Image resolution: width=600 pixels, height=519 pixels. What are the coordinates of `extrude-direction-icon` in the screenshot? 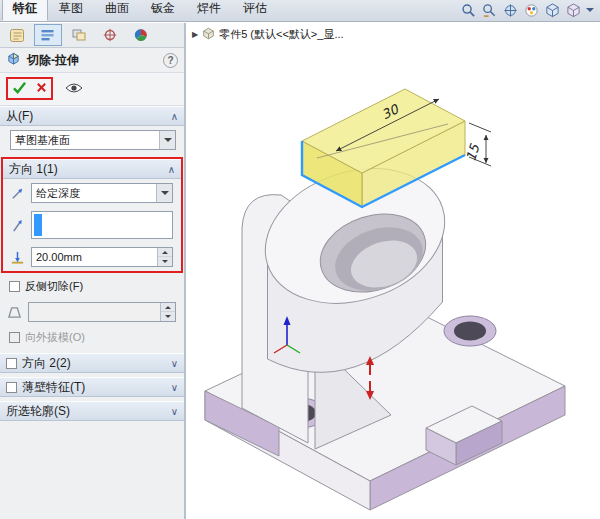 It's located at (17, 226).